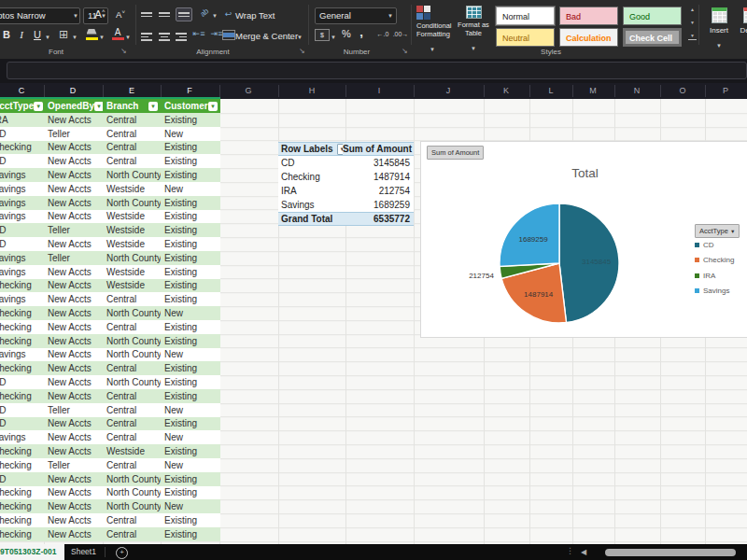 The width and height of the screenshot is (747, 560). Describe the element at coordinates (190, 91) in the screenshot. I see `column-header-F: F` at that location.